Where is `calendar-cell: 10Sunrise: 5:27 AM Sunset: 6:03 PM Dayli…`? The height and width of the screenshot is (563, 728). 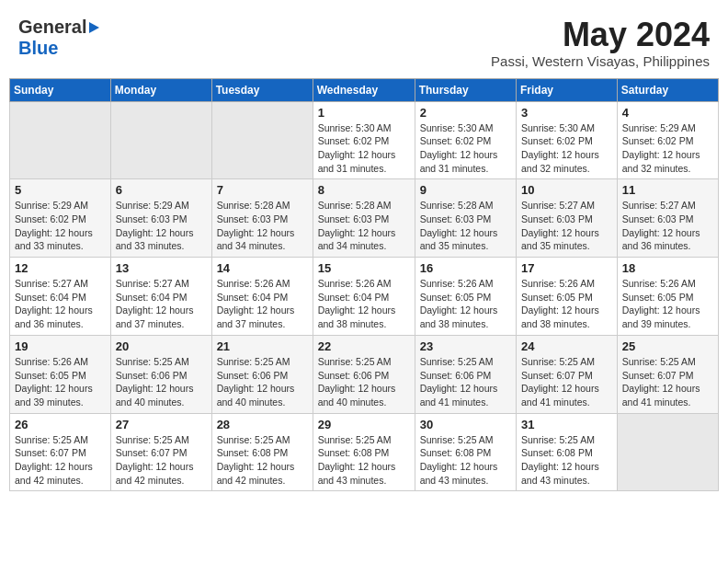
calendar-cell: 10Sunrise: 5:27 AM Sunset: 6:03 PM Dayli… is located at coordinates (567, 219).